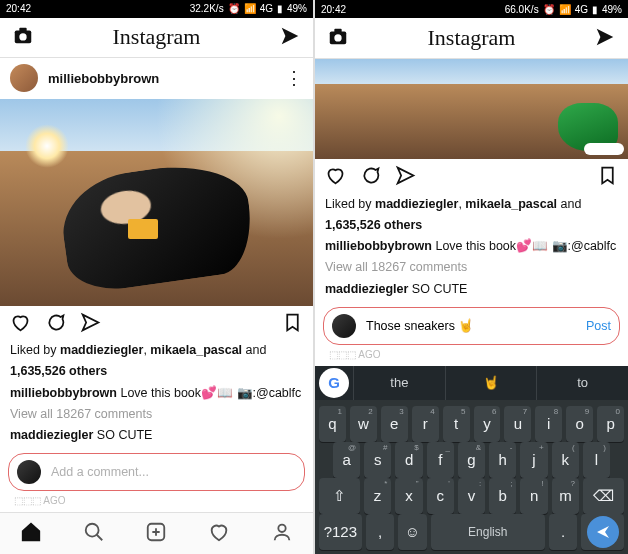 The height and width of the screenshot is (554, 628). Describe the element at coordinates (334, 383) in the screenshot. I see `google-icon: G` at that location.